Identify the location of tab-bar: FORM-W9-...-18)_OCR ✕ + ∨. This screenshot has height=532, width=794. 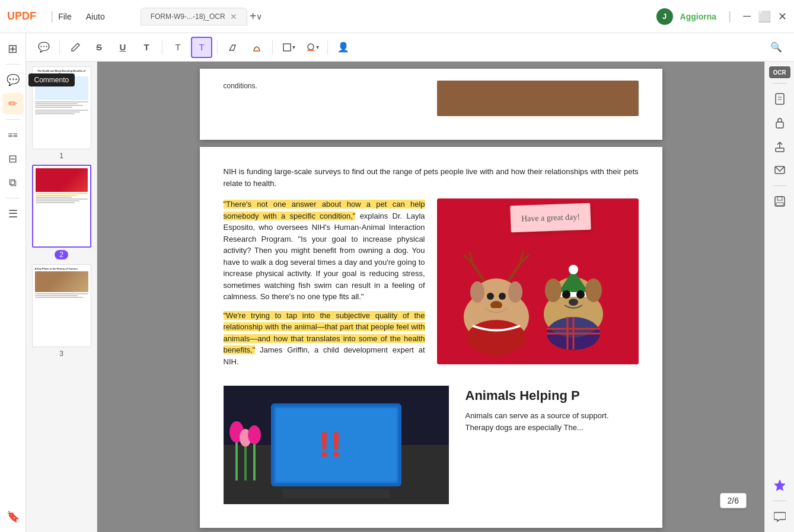
(202, 17).